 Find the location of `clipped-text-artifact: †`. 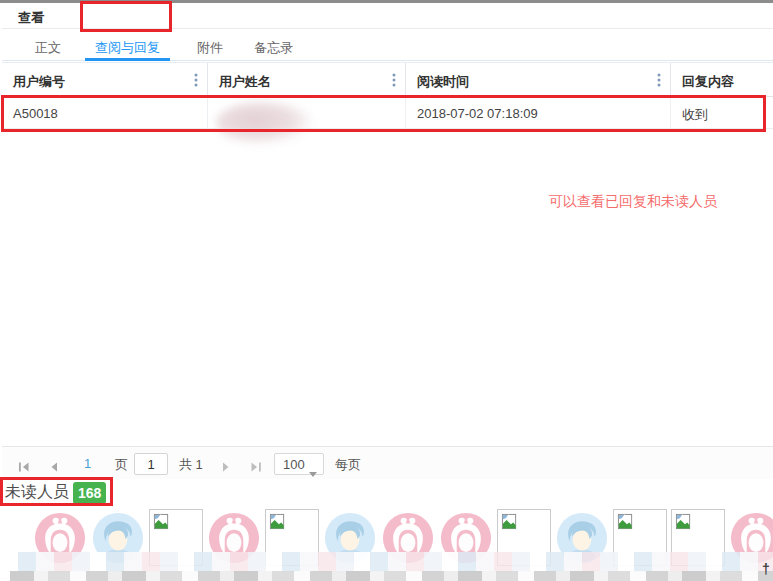

clipped-text-artifact: † is located at coordinates (766, 569).